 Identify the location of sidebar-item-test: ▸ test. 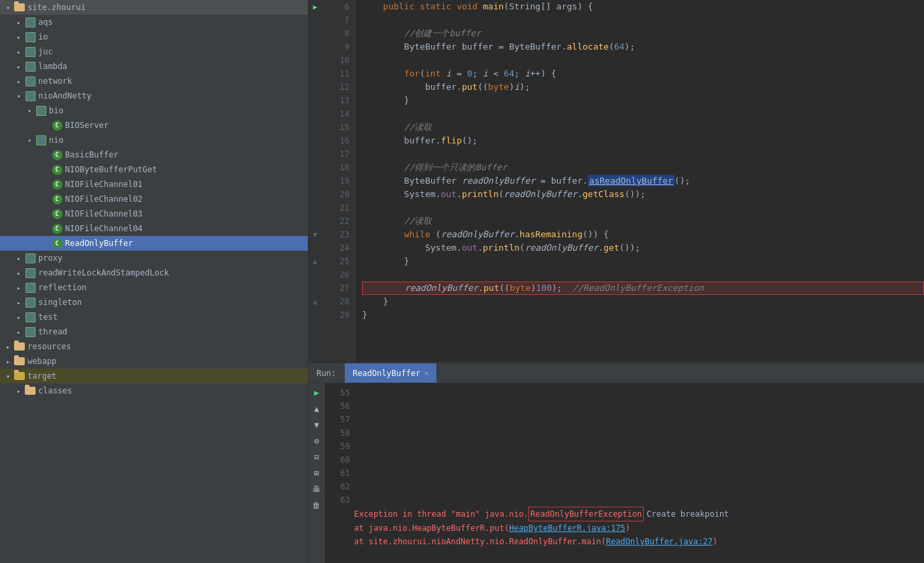
(154, 317).